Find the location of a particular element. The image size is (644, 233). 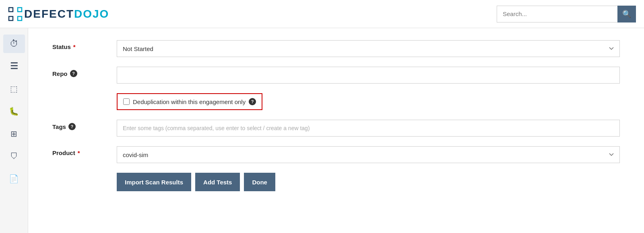

list-icon: ☰ is located at coordinates (14, 66).